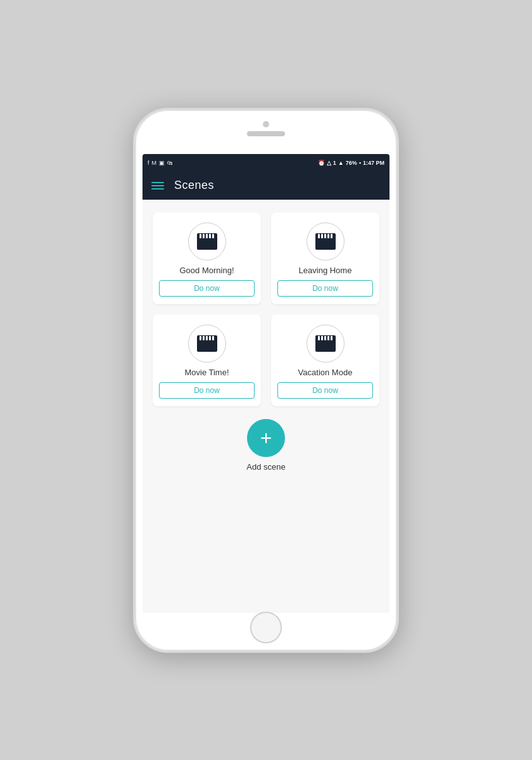 Image resolution: width=532 pixels, height=760 pixels. I want to click on scene-name-vacation-mode: Vacation Mode, so click(326, 373).